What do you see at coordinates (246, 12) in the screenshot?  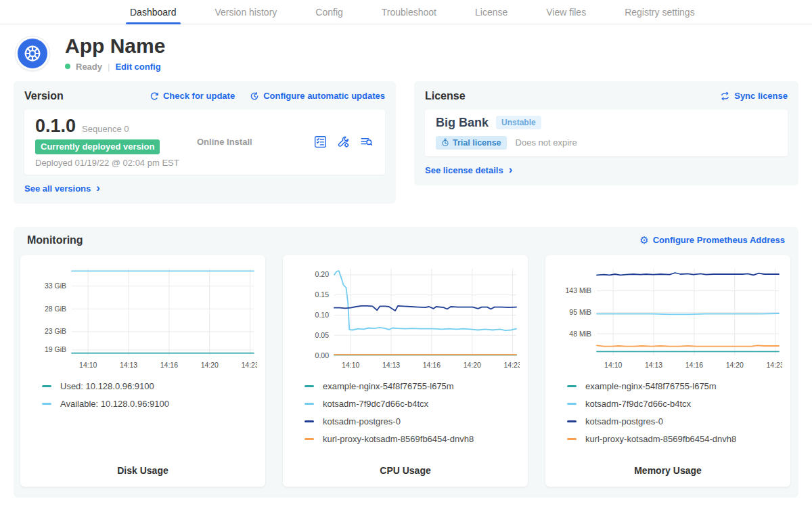 I see `tab-version-history: Version history` at bounding box center [246, 12].